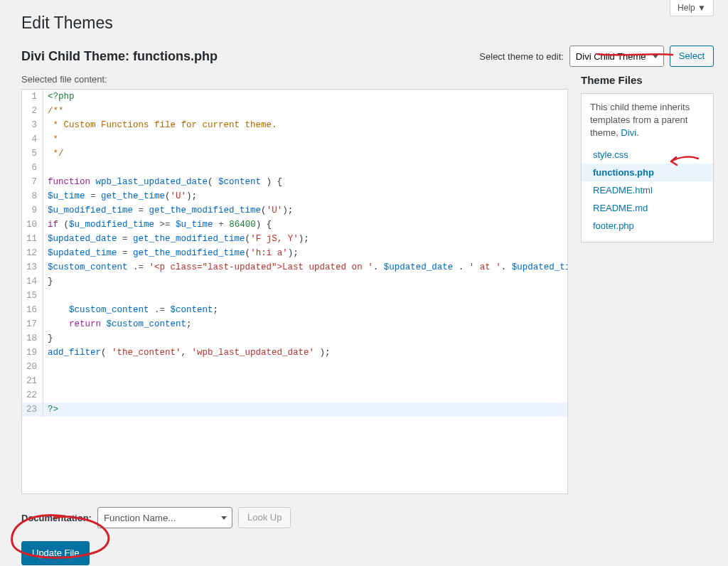 Image resolution: width=728 pixels, height=566 pixels. Describe the element at coordinates (33, 154) in the screenshot. I see `line-number: 5` at that location.